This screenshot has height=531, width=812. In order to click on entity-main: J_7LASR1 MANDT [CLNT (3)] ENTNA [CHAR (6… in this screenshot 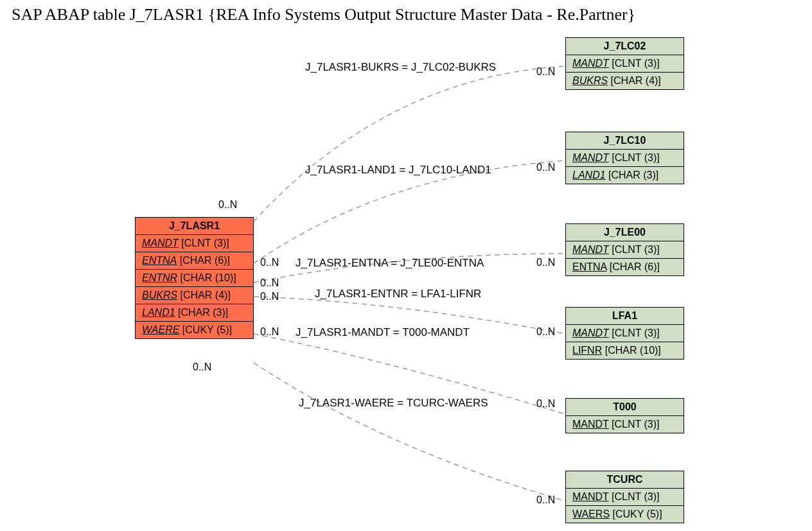, I will do `click(194, 278)`.